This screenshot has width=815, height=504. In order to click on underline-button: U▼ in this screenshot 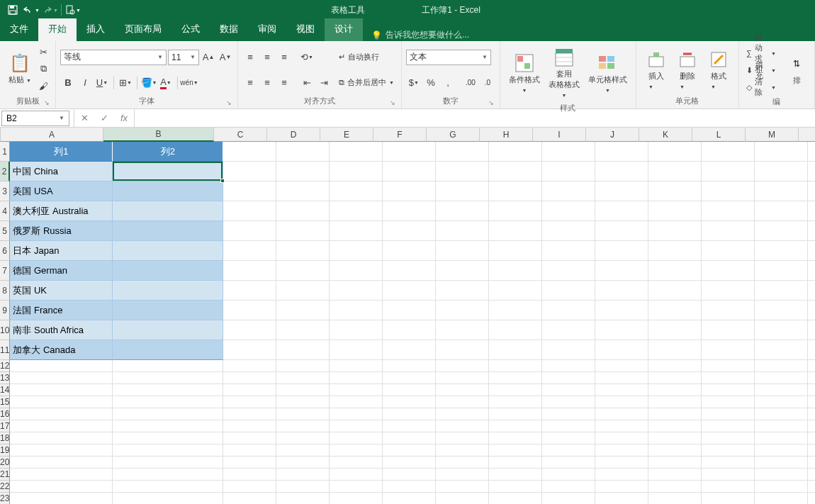, I will do `click(102, 83)`.